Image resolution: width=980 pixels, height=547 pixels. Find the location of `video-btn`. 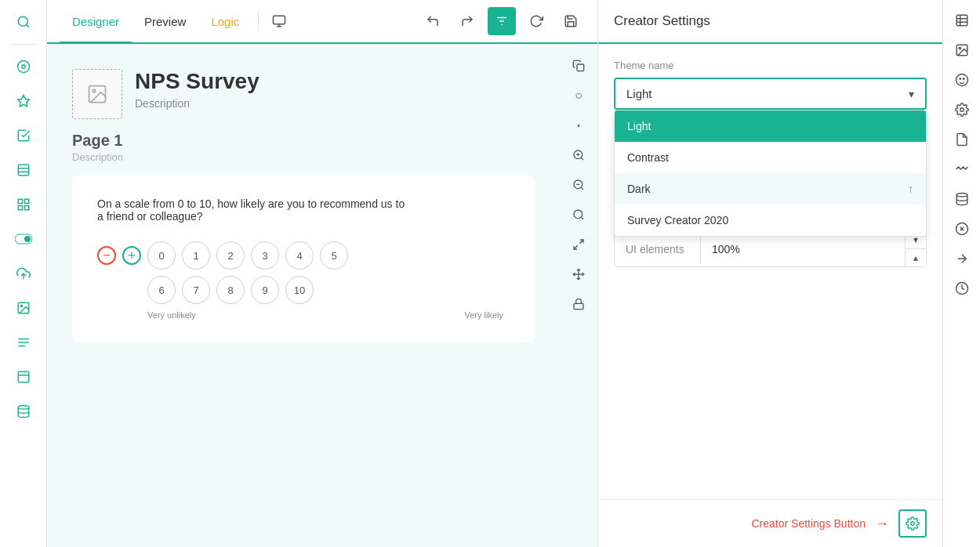

video-btn is located at coordinates (279, 21).